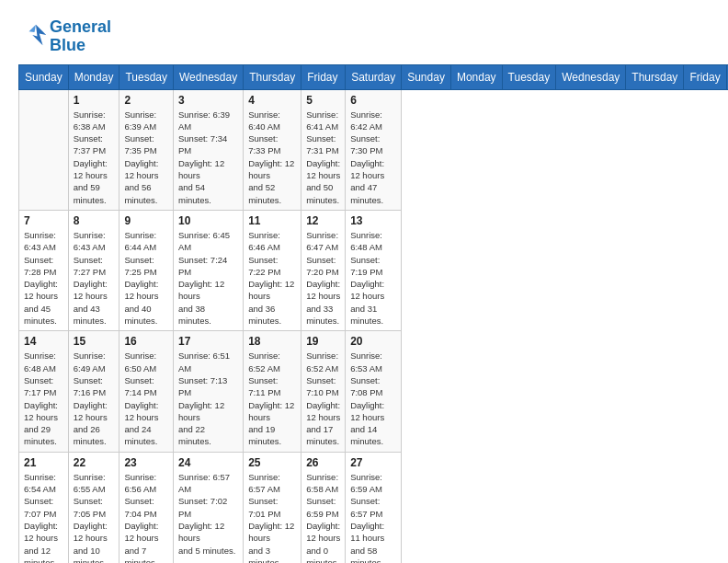 The height and width of the screenshot is (563, 728). What do you see at coordinates (324, 270) in the screenshot?
I see `calendar-cell: 12Sunrise: 6:47 AM Sunset: 7:20 PM Dayli…` at bounding box center [324, 270].